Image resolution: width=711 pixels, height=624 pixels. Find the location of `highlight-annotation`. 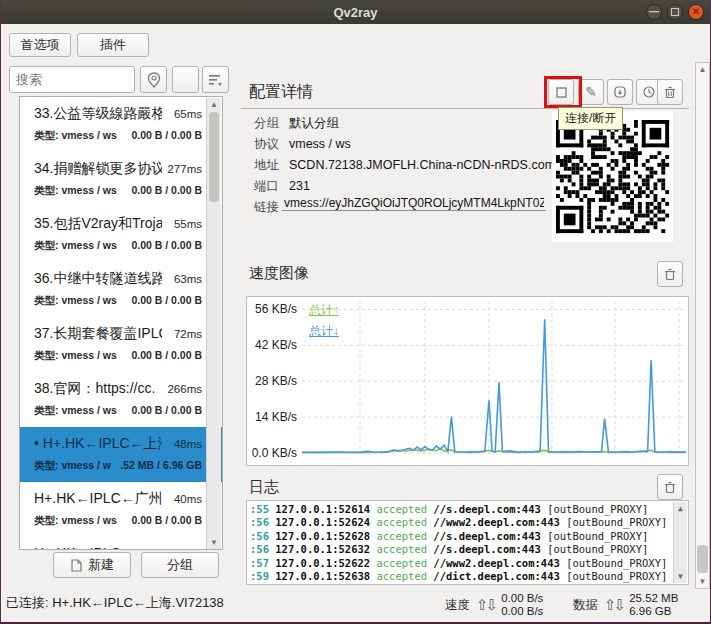

highlight-annotation is located at coordinates (563, 92).